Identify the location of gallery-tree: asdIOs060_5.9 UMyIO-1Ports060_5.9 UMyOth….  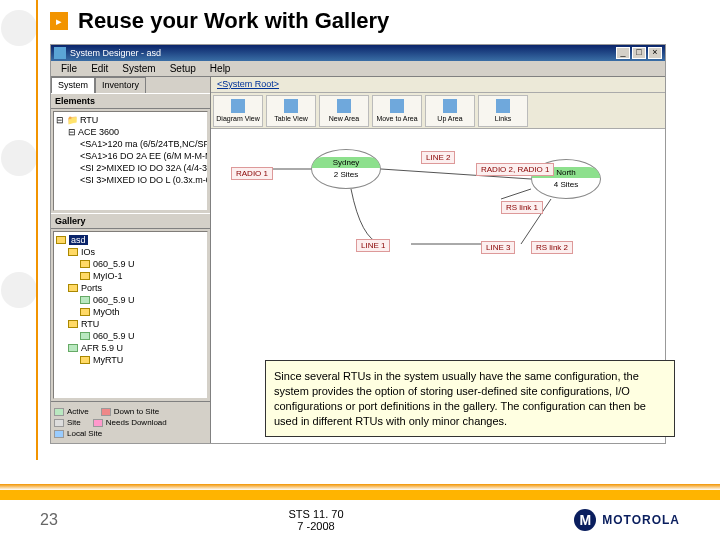
(130, 315).